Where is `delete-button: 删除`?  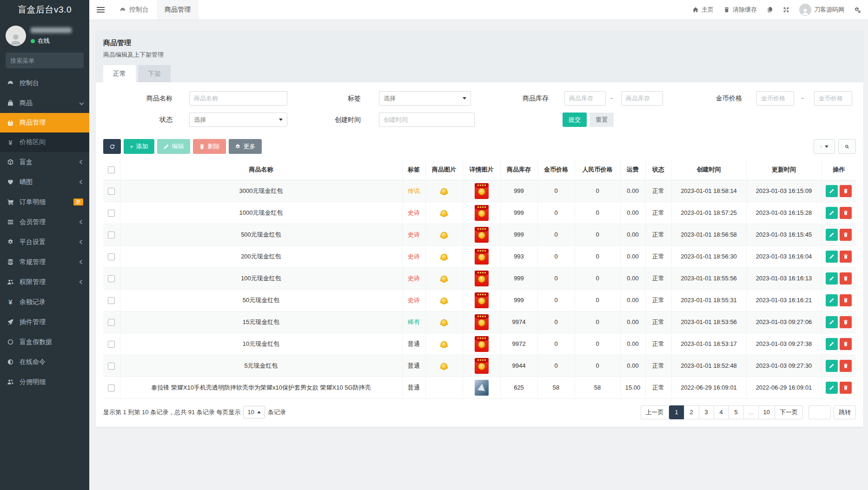 delete-button: 删除 is located at coordinates (209, 146).